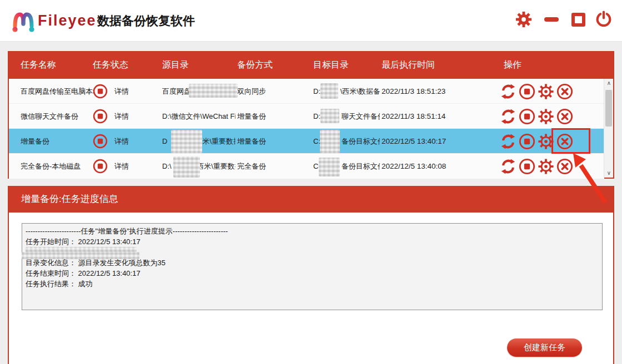  I want to click on source-dir-suffix: \西米\重要数据..., so click(215, 166).